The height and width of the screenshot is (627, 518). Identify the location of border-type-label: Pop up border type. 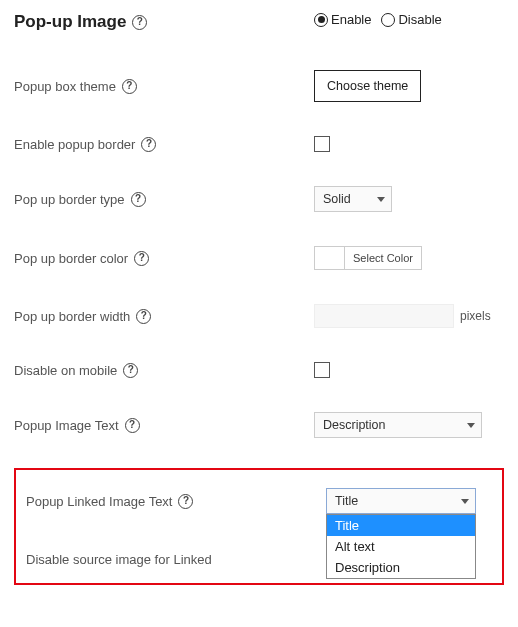
(70, 200).